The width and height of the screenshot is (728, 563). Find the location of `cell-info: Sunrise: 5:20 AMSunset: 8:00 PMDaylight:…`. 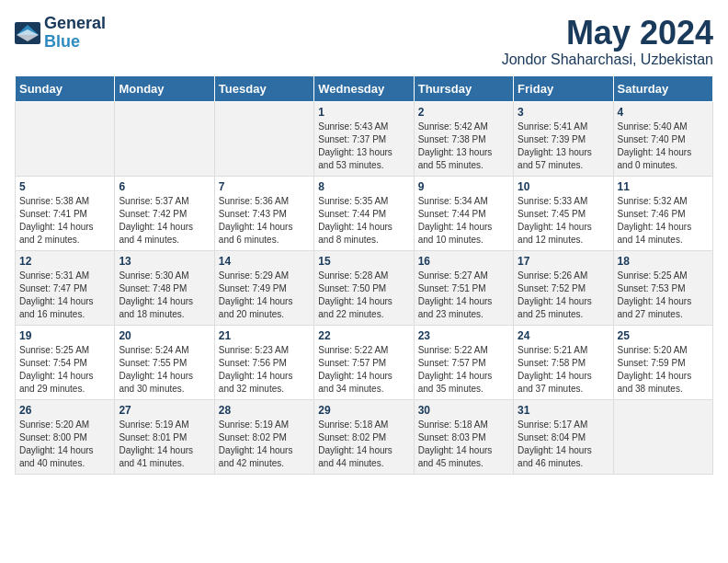

cell-info: Sunrise: 5:20 AMSunset: 8:00 PMDaylight:… is located at coordinates (64, 444).